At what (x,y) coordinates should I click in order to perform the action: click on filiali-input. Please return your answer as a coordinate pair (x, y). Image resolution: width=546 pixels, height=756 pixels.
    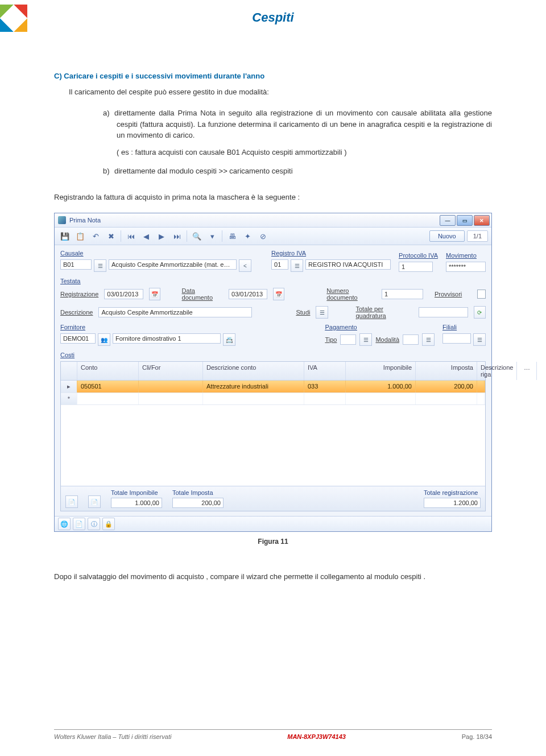
    Looking at the image, I should click on (457, 338).